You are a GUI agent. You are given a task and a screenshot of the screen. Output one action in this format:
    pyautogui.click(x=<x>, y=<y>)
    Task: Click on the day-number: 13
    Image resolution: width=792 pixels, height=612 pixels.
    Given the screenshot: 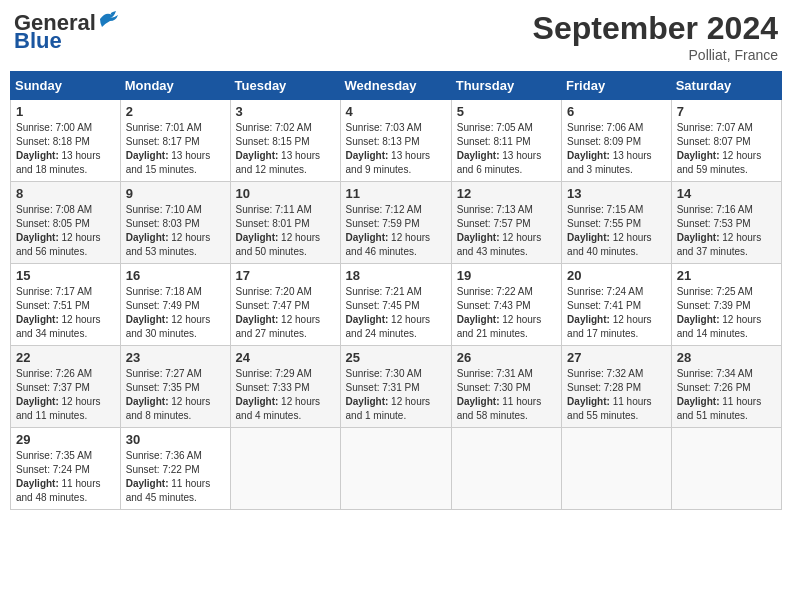 What is the action you would take?
    pyautogui.click(x=616, y=194)
    